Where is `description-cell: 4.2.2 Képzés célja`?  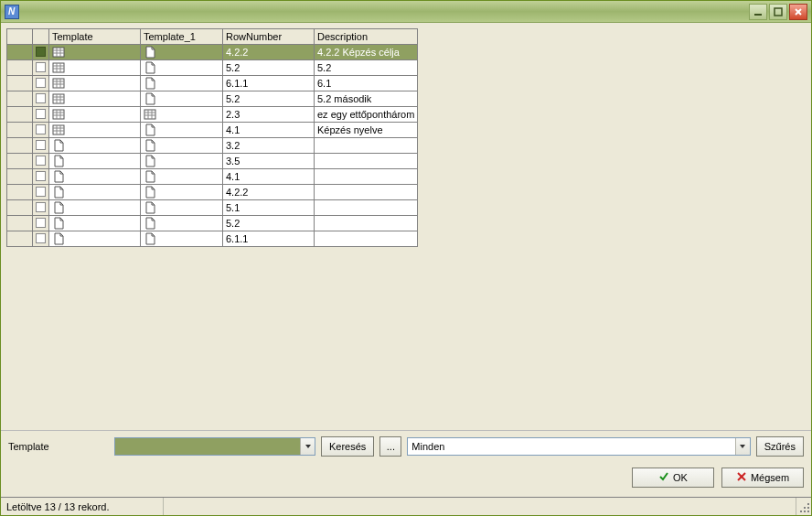 description-cell: 4.2.2 Képzés célja is located at coordinates (366, 53).